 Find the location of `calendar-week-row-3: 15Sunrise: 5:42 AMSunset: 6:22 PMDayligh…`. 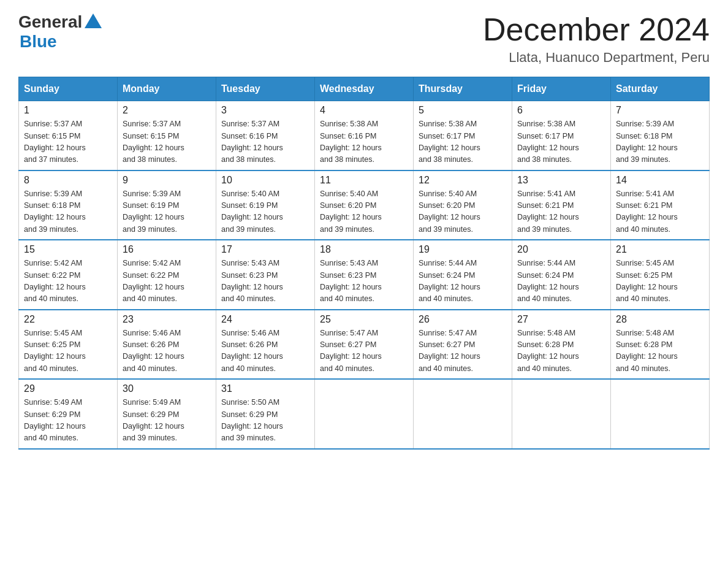

calendar-week-row-3: 15Sunrise: 5:42 AMSunset: 6:22 PMDayligh… is located at coordinates (364, 275).